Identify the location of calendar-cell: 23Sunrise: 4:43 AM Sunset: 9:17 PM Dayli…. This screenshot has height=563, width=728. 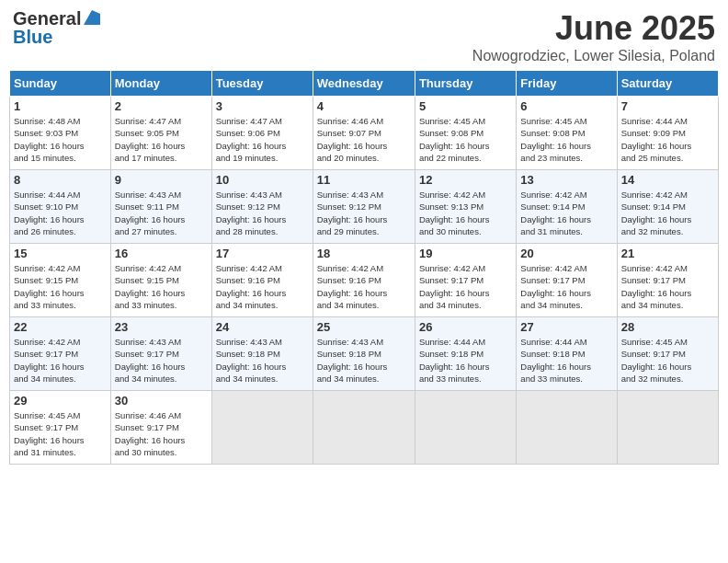
(161, 354).